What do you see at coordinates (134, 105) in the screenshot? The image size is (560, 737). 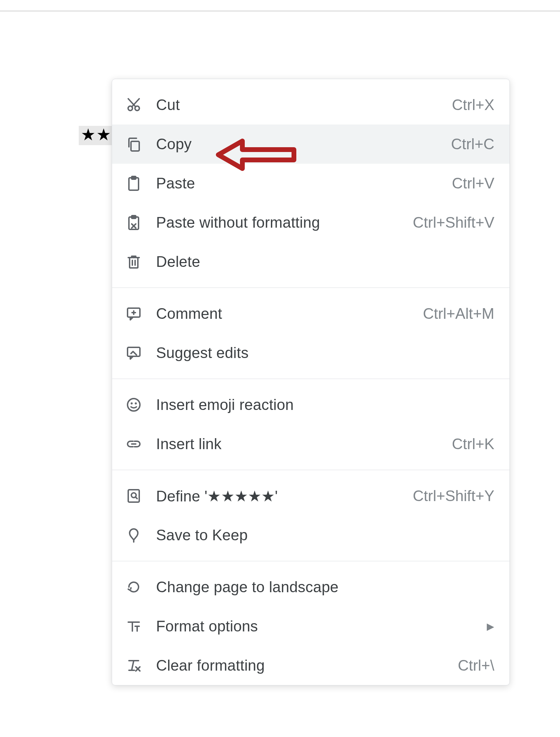 I see `cut-icon` at bounding box center [134, 105].